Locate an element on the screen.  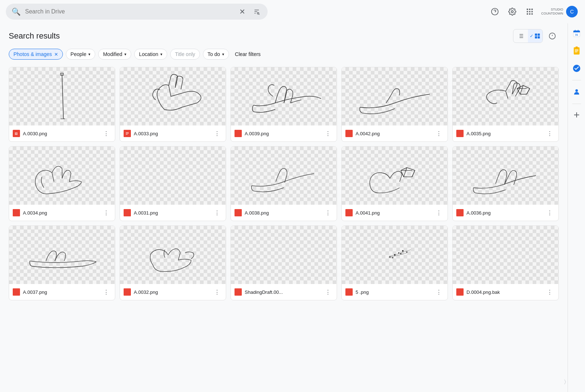
file-card: A.0037.png ⋮ is located at coordinates (62, 263).